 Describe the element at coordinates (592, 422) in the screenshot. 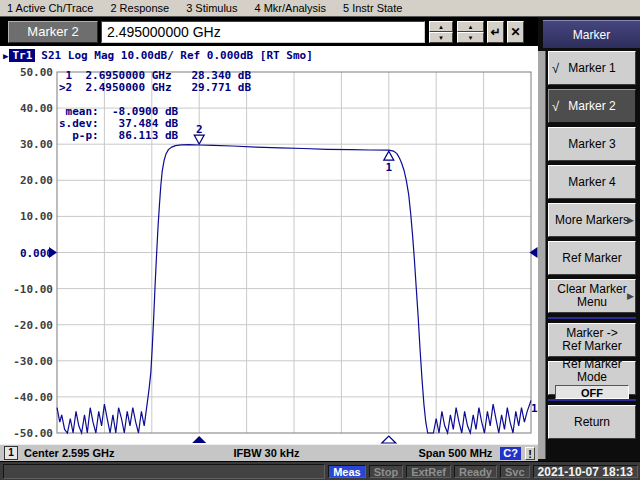

I see `softkey-label: Return` at that location.